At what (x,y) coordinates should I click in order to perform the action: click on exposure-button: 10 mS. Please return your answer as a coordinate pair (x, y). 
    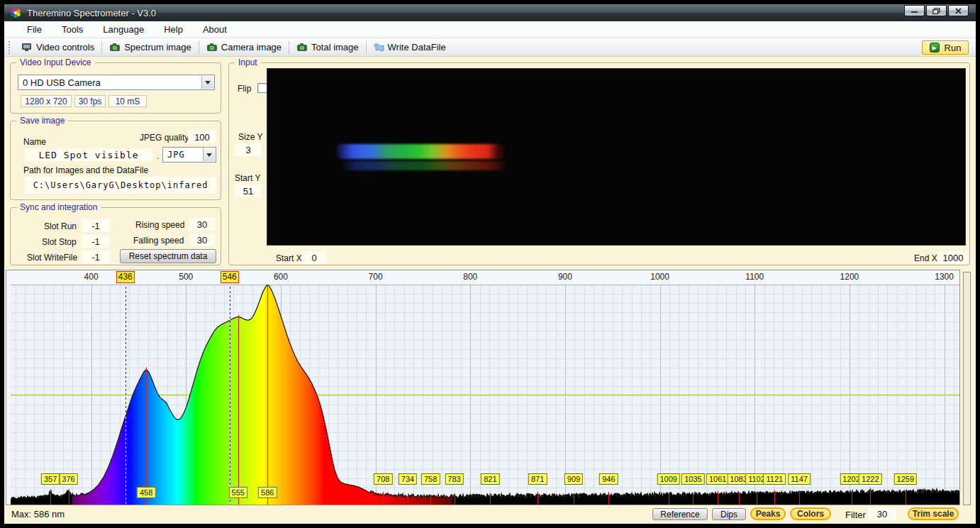
    Looking at the image, I should click on (128, 101).